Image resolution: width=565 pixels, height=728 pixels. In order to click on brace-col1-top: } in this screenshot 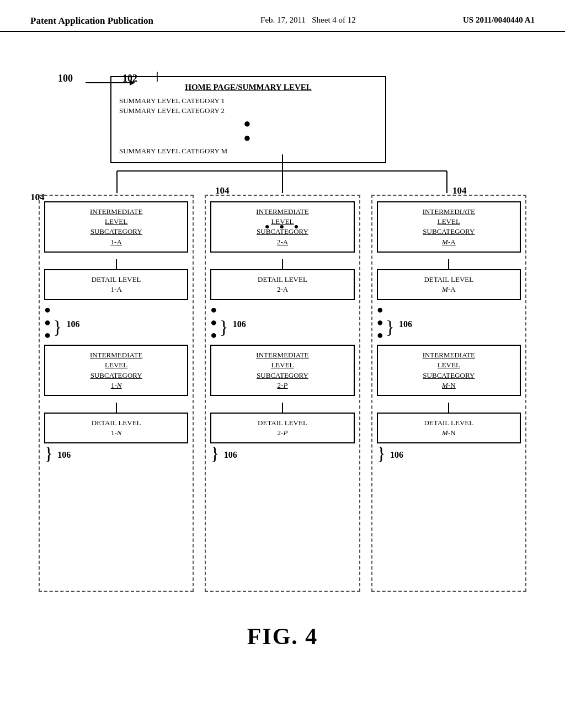, I will do `click(57, 327)`.